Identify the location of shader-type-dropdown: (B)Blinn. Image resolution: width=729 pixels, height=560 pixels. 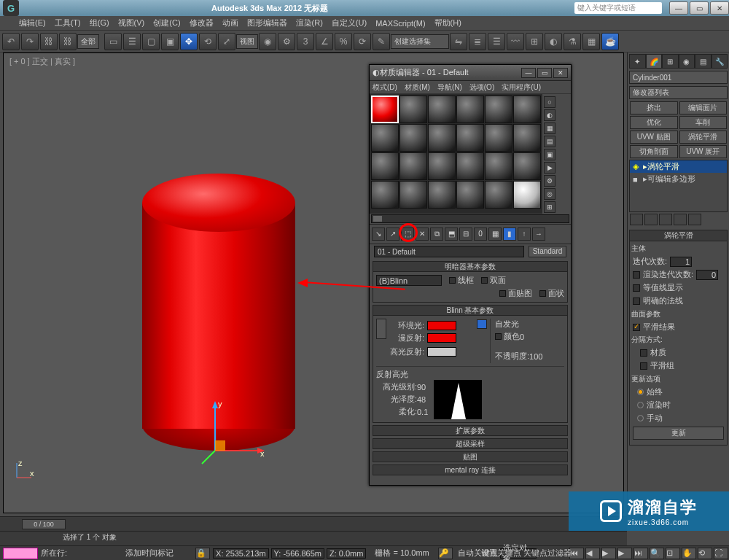
(409, 280).